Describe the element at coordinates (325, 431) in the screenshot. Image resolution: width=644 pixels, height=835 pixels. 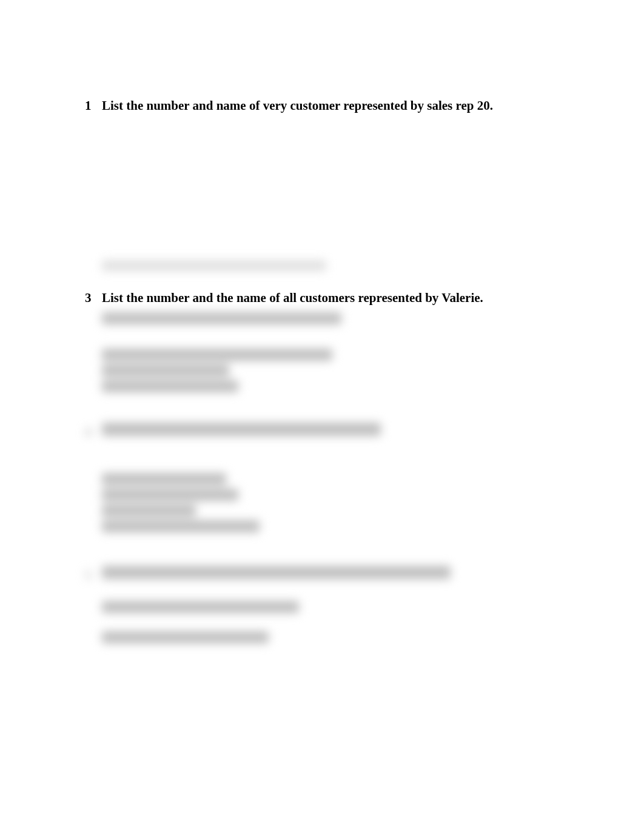
I see `blurred-question-4: 4` at that location.